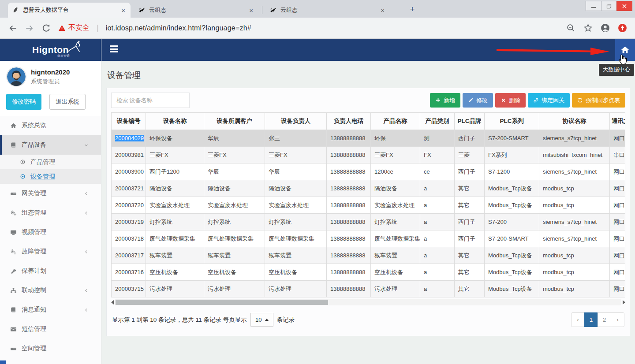 This screenshot has height=364, width=635. I want to click on delete-button: 删除, so click(511, 100).